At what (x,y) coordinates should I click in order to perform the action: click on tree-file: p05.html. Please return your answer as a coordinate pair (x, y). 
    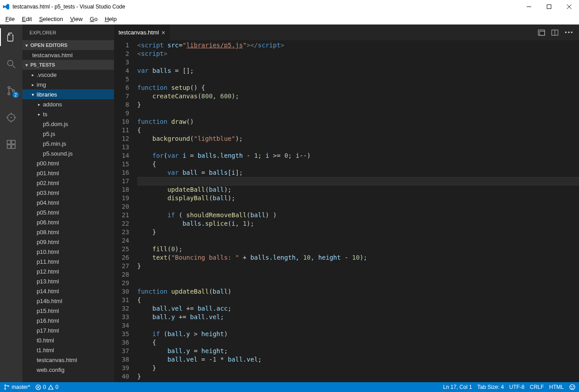
    Looking at the image, I should click on (68, 212).